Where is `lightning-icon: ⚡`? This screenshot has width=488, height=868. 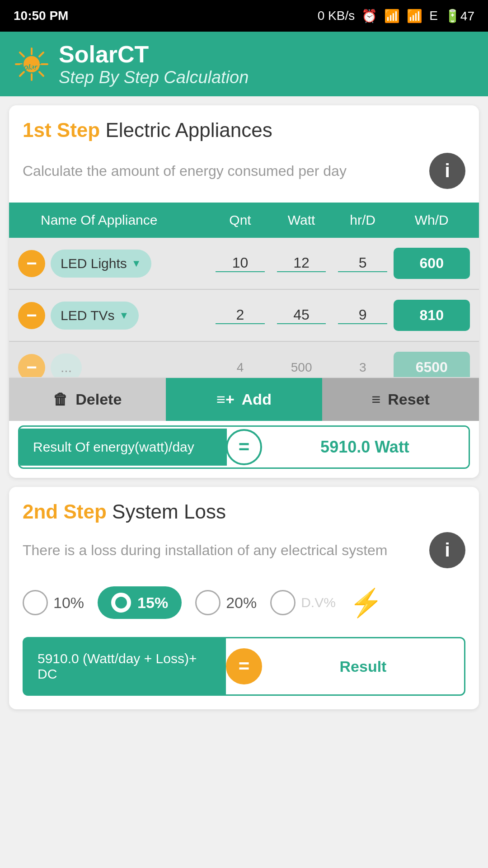
lightning-icon: ⚡ is located at coordinates (366, 603).